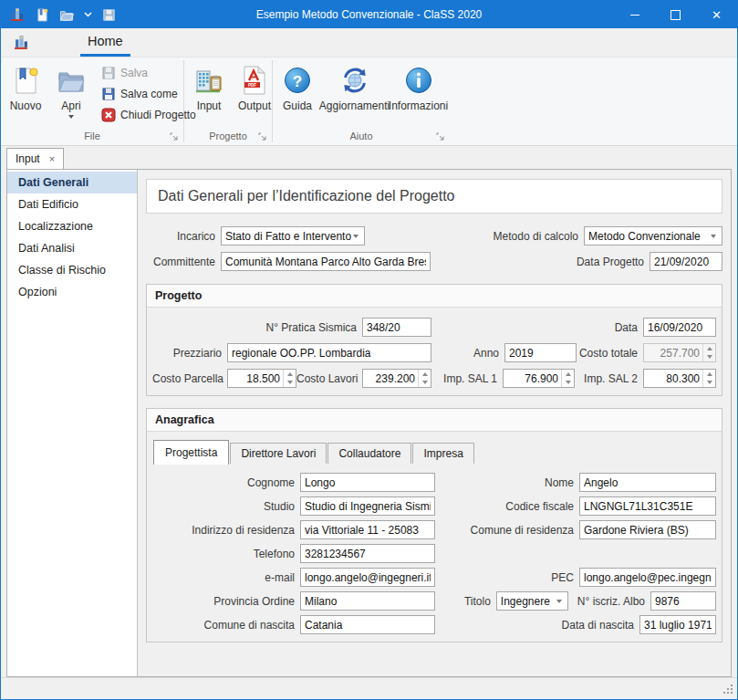  I want to click on qat-open-icon, so click(67, 15).